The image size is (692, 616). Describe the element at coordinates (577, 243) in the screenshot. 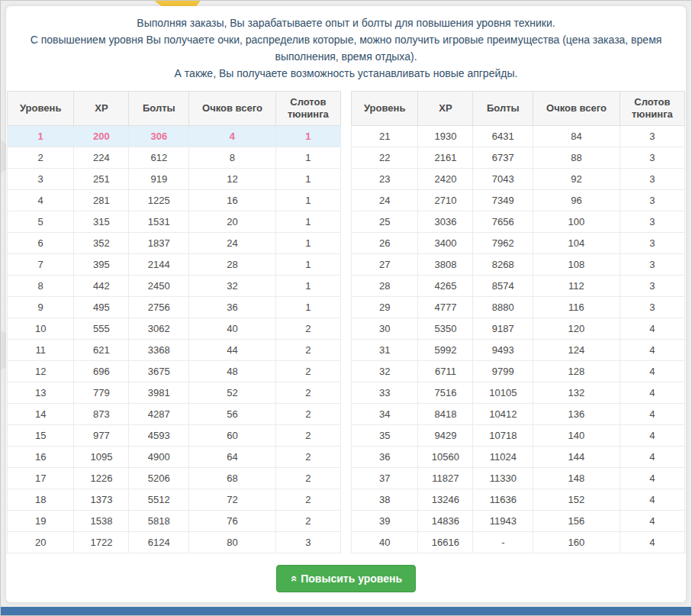

I see `table-cell: 104` at that location.